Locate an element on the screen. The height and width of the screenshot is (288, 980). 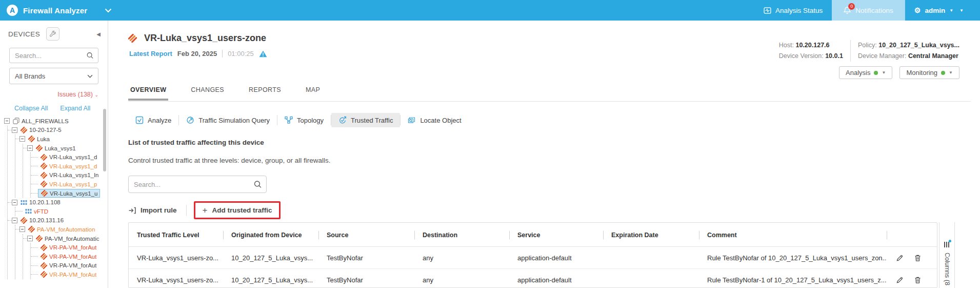
latest-report-link: Latest Report is located at coordinates (151, 53).